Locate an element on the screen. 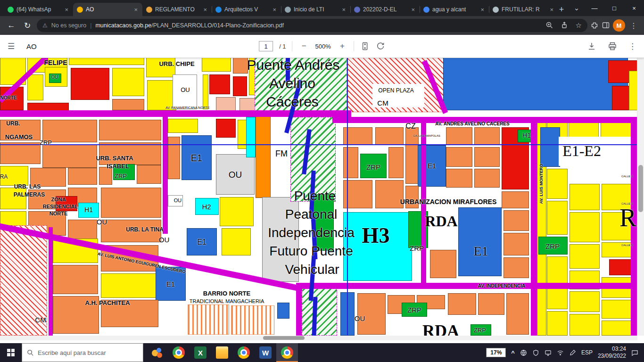 This screenshot has width=644, height=362. battery-indicator: 17% is located at coordinates (496, 353).